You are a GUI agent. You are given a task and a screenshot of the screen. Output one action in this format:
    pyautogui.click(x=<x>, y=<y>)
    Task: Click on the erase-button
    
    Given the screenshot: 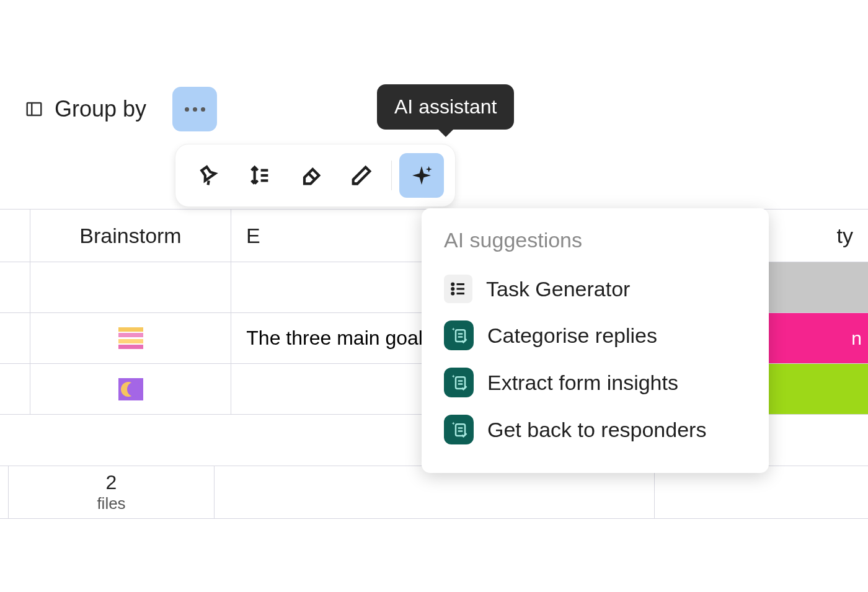 What is the action you would take?
    pyautogui.click(x=311, y=175)
    